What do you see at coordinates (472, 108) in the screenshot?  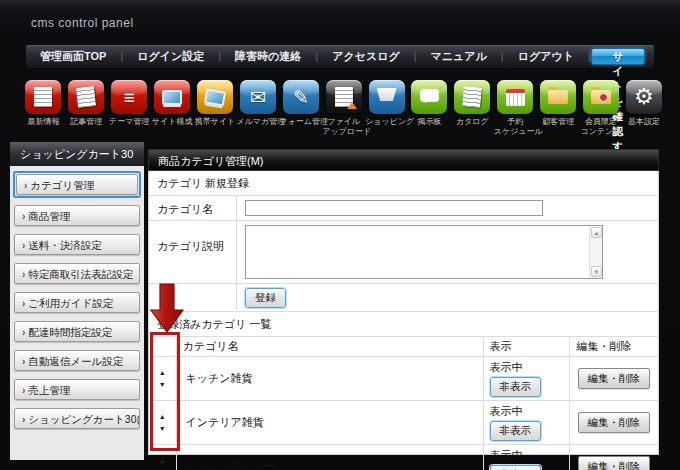 I see `menu-catalog: カタログ` at bounding box center [472, 108].